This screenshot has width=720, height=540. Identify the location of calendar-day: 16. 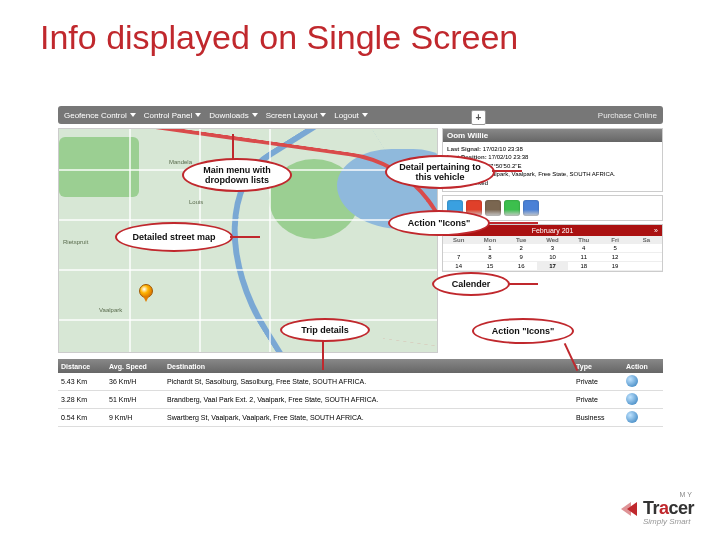
(522, 266).